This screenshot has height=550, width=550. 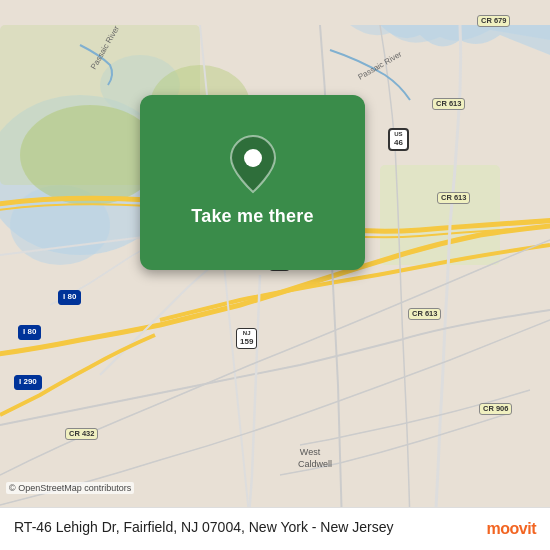 I want to click on shield-i80-left: I 80, so click(x=30, y=332).